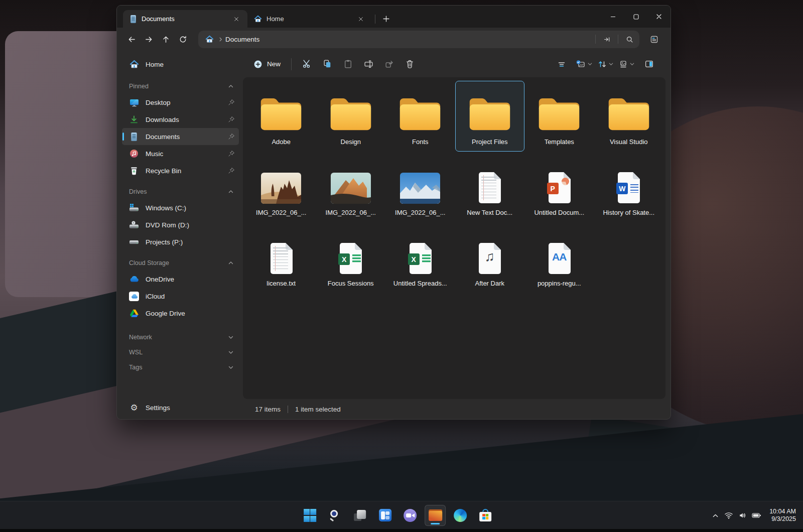 This screenshot has width=803, height=532. What do you see at coordinates (385, 515) in the screenshot?
I see `widgets-icon` at bounding box center [385, 515].